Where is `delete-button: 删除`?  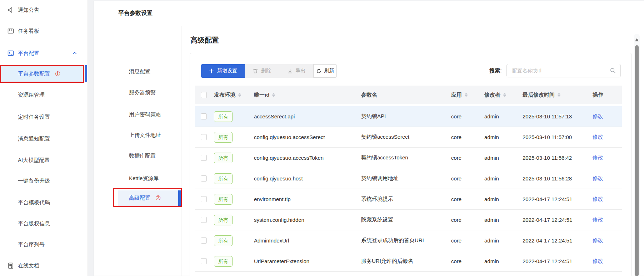
delete-button: 删除 is located at coordinates (262, 71).